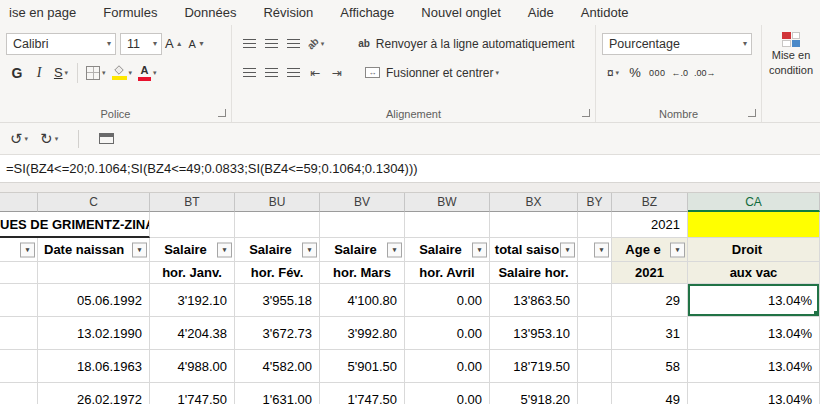 The image size is (820, 404). I want to click on comma-style-button: 000, so click(658, 73).